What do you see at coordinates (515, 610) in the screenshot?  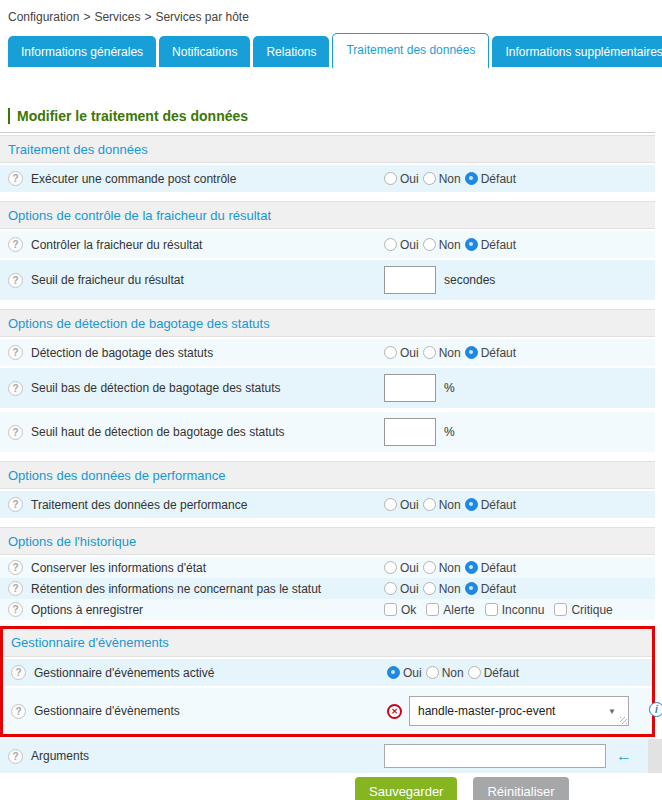 I see `checkbox-option-inconnu: Inconnu` at bounding box center [515, 610].